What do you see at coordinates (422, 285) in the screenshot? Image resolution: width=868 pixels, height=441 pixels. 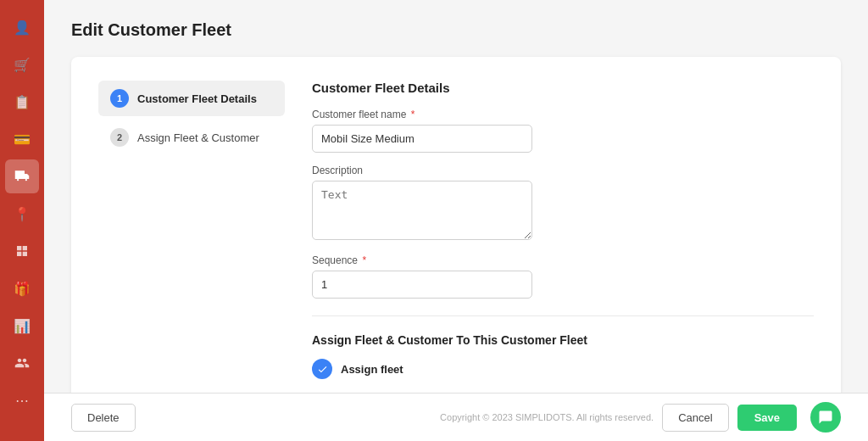 I see `sequence-input` at bounding box center [422, 285].